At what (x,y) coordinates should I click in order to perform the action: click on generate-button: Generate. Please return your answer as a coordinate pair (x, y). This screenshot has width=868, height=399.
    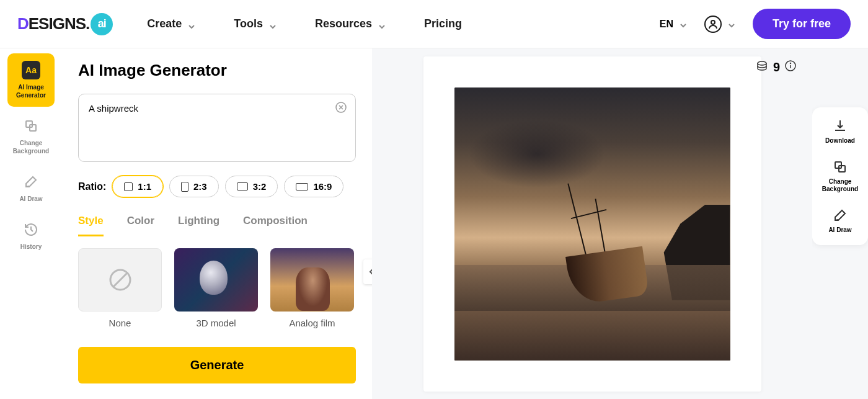
    Looking at the image, I should click on (217, 365).